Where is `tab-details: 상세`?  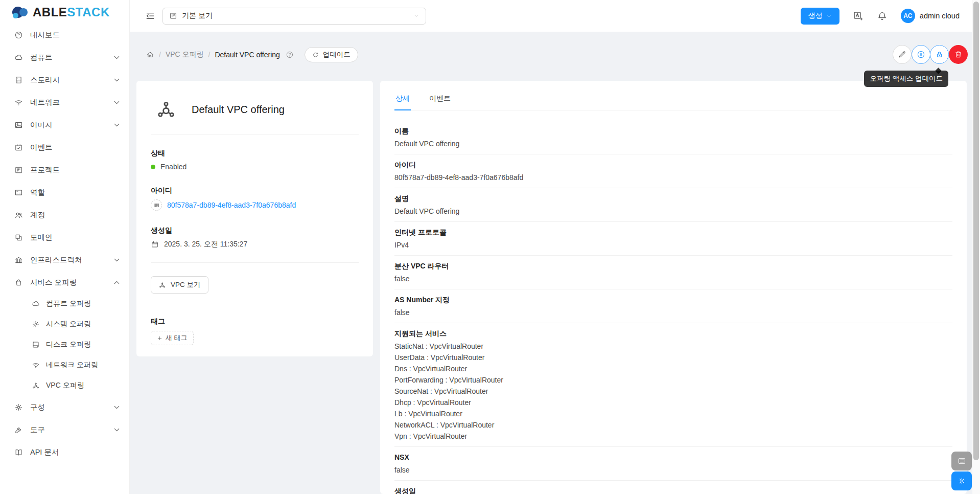 tab-details: 상세 is located at coordinates (403, 100).